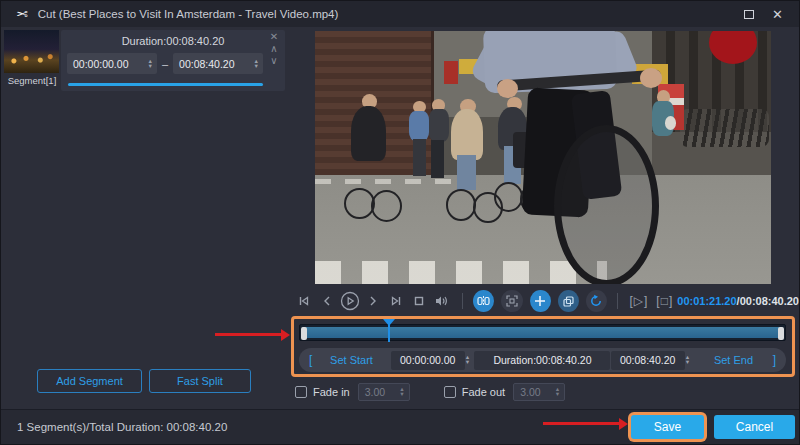 This screenshot has width=800, height=445. What do you see at coordinates (368, 134) in the screenshot?
I see `scene-cyclist1-body` at bounding box center [368, 134].